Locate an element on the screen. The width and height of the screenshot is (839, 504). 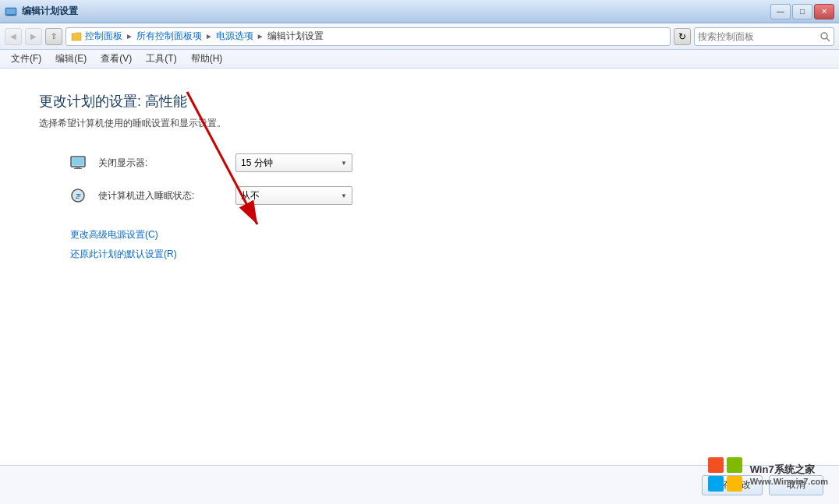
sleep-value: 从不 is located at coordinates (250, 196).